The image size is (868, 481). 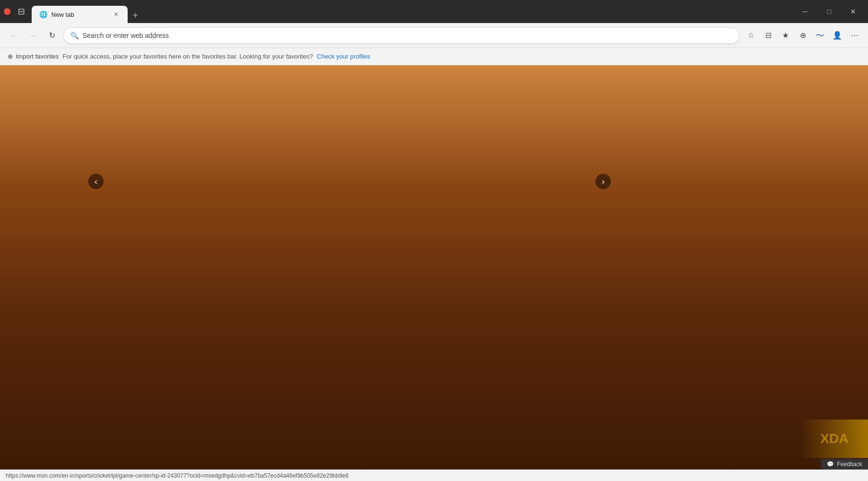 What do you see at coordinates (116, 14) in the screenshot?
I see `tab-close-button: ✕` at bounding box center [116, 14].